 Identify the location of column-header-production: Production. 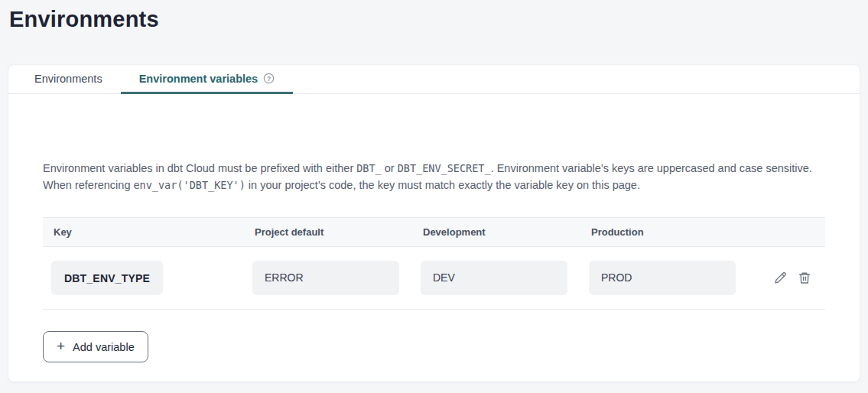
(669, 232).